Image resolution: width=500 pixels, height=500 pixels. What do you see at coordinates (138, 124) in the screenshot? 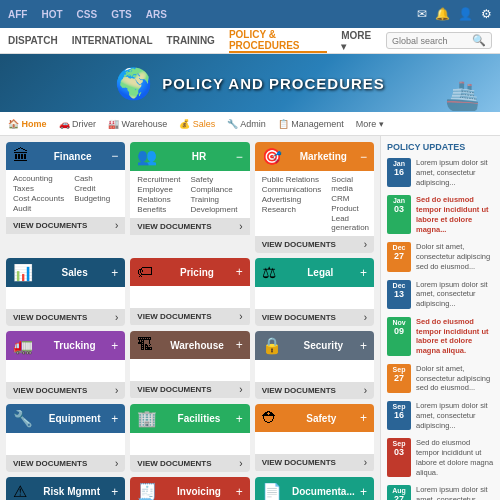
I see `sub-nav-warehouse: 🏭 Warehouse` at bounding box center [138, 124].